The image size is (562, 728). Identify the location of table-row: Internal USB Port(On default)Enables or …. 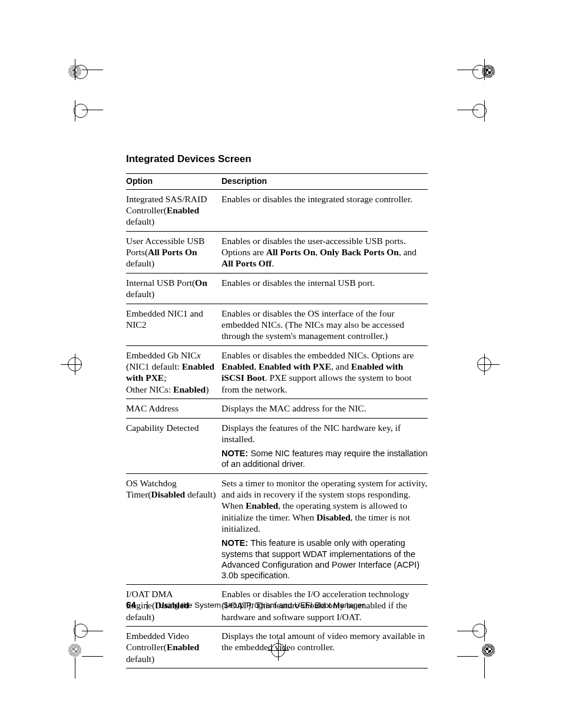
(277, 288).